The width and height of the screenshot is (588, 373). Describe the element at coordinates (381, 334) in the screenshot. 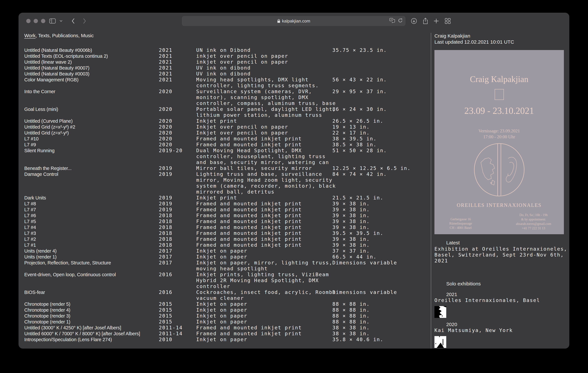

I see `work-dimensions: 38 × 38 in.` at that location.